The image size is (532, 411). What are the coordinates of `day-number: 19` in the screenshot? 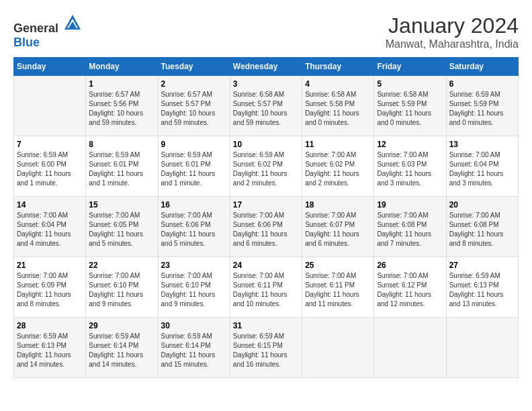 It's located at (410, 205).